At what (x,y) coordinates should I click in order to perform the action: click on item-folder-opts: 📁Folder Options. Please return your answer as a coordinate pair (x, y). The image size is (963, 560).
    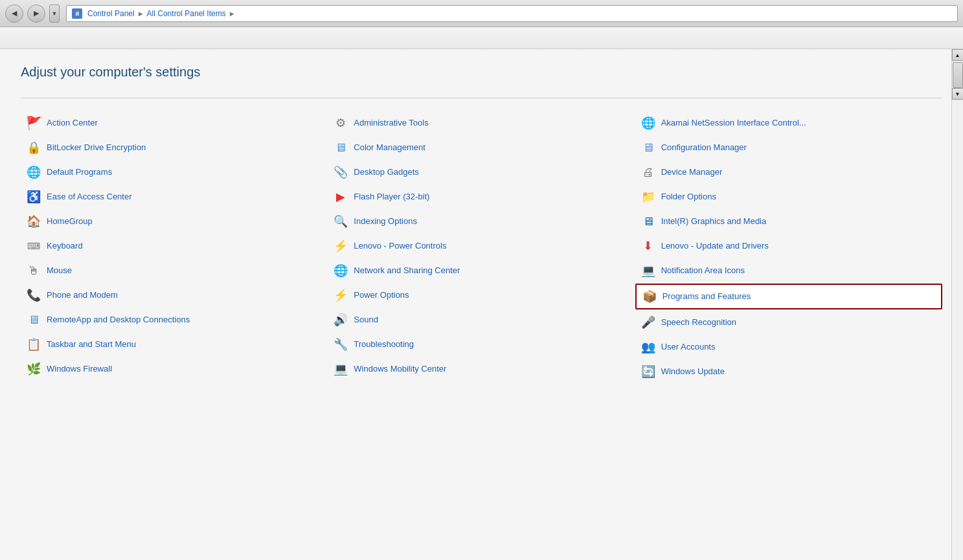
    Looking at the image, I should click on (789, 197).